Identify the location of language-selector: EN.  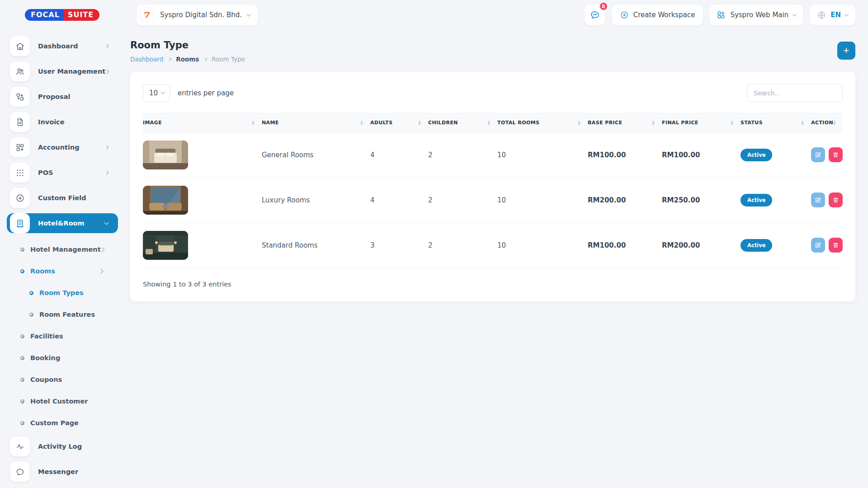
(833, 15).